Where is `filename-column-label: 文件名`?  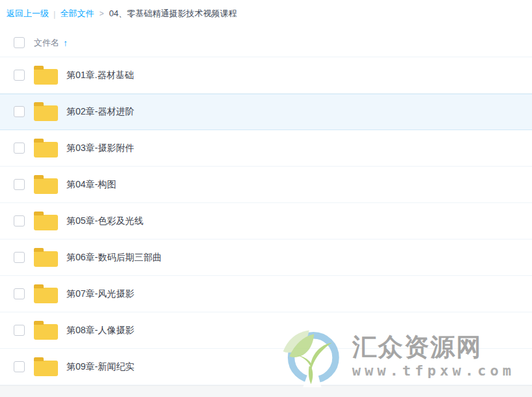
filename-column-label: 文件名 is located at coordinates (47, 43).